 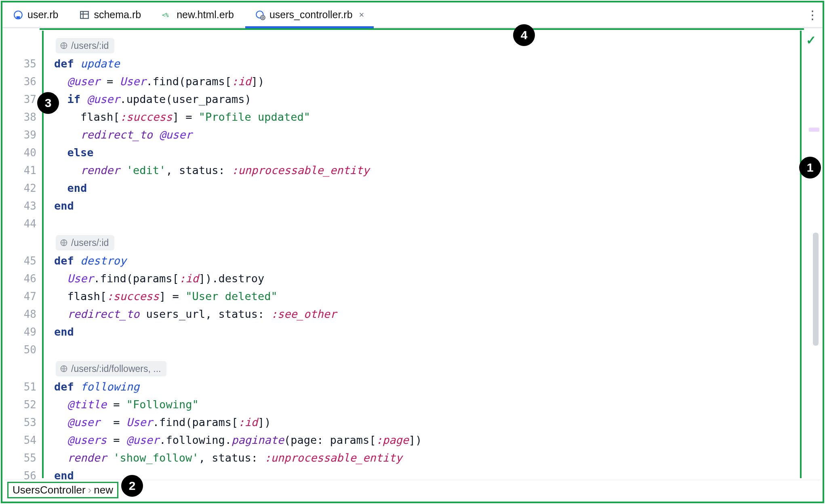 What do you see at coordinates (23, 254) in the screenshot?
I see `line-number-gutter: 35 36 37 38 39 40 41 42 43 44 45 46 47 4…` at bounding box center [23, 254].